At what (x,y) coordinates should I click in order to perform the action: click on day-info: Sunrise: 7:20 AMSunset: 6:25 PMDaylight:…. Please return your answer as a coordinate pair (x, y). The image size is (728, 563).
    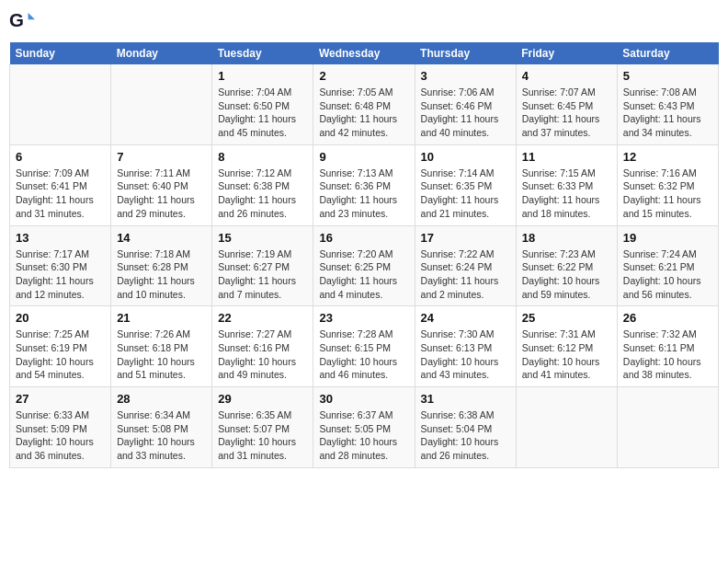
    Looking at the image, I should click on (364, 274).